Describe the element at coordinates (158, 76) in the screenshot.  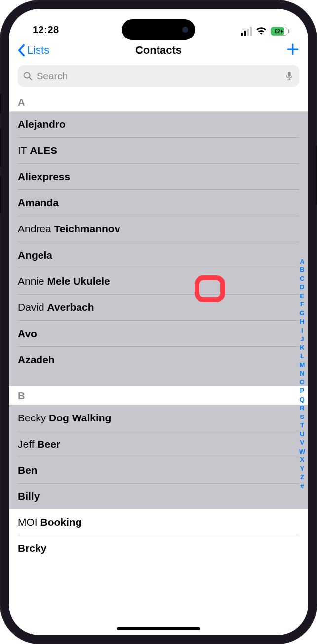
I see `search-input` at that location.